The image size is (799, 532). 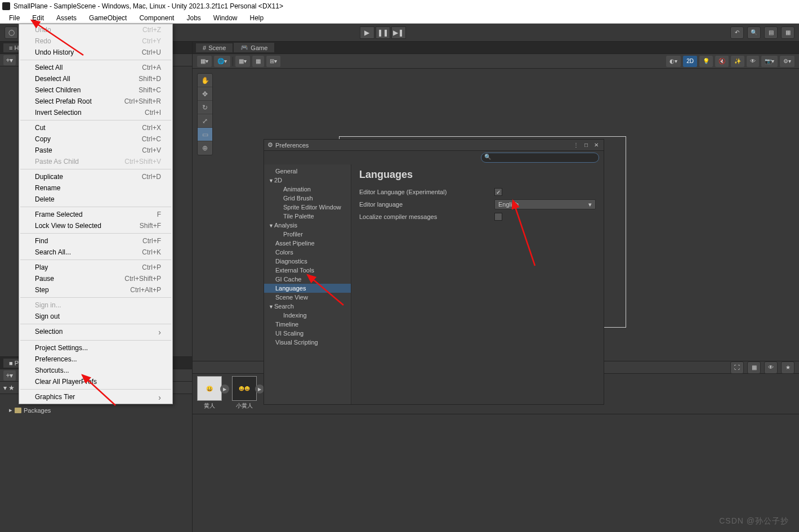 I want to click on menu-item-lock-view-to-selected: Lock View to SelectedShift+F, so click(x=96, y=226).